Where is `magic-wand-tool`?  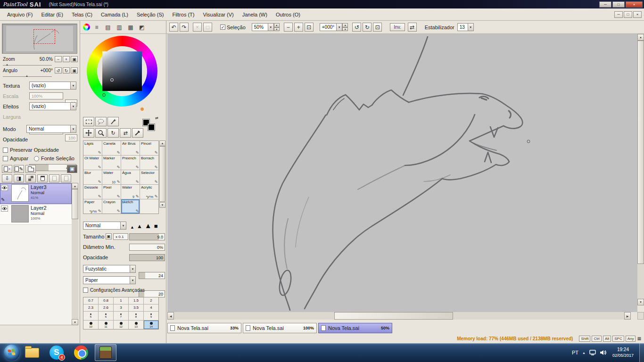 magic-wand-tool is located at coordinates (113, 122).